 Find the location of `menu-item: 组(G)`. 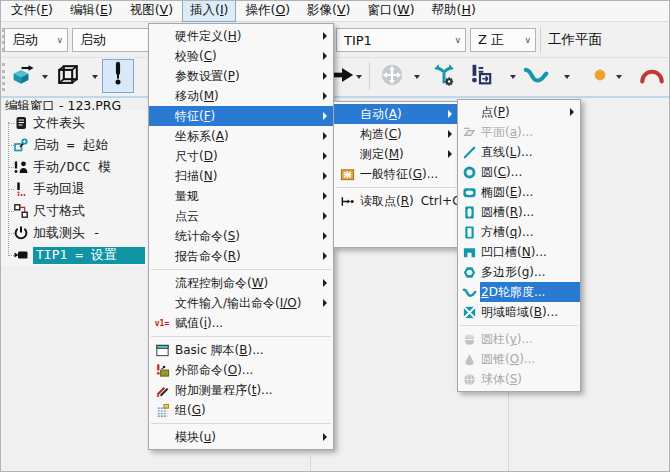

menu-item: 组(G) is located at coordinates (241, 410).